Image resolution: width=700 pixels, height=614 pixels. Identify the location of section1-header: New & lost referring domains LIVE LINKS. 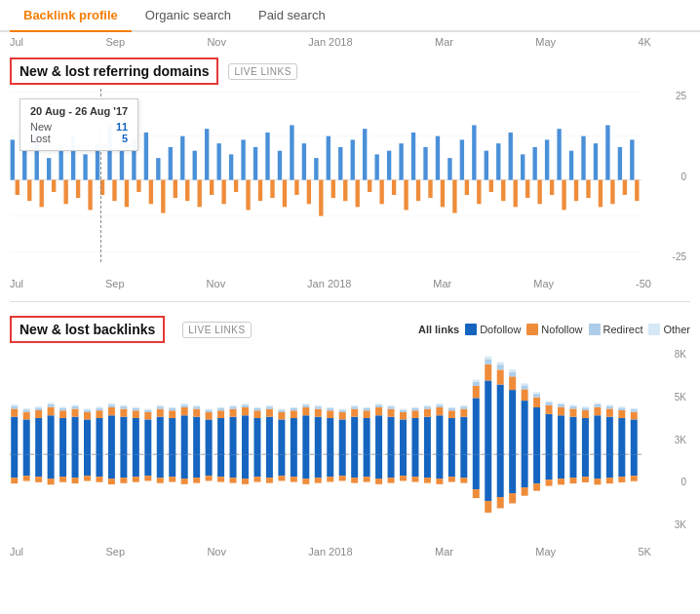
(350, 71).